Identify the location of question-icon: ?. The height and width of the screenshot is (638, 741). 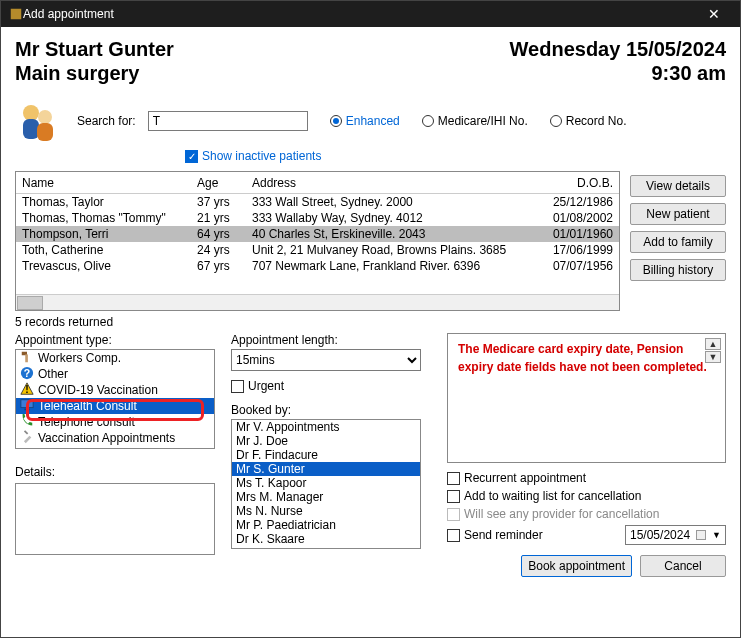
(27, 374).